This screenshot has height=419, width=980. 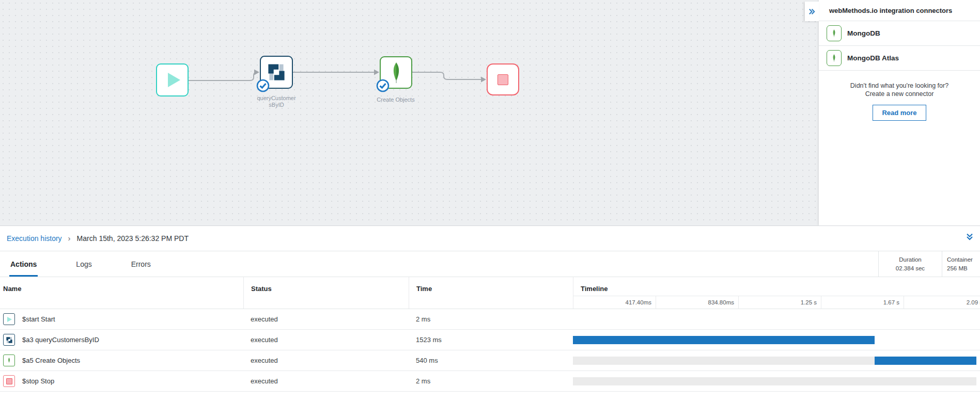 I want to click on querycustomersbyid-node, so click(x=276, y=72).